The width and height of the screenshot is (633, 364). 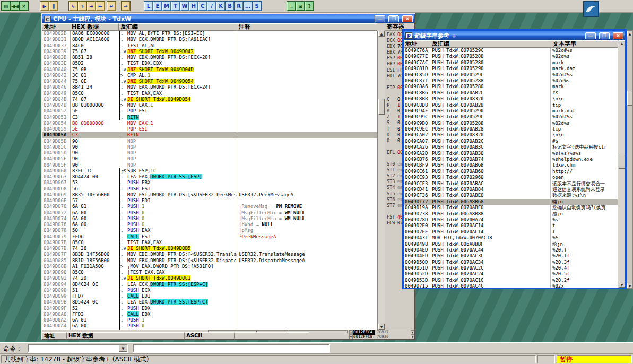 I want to click on threads-button: T, so click(x=176, y=6).